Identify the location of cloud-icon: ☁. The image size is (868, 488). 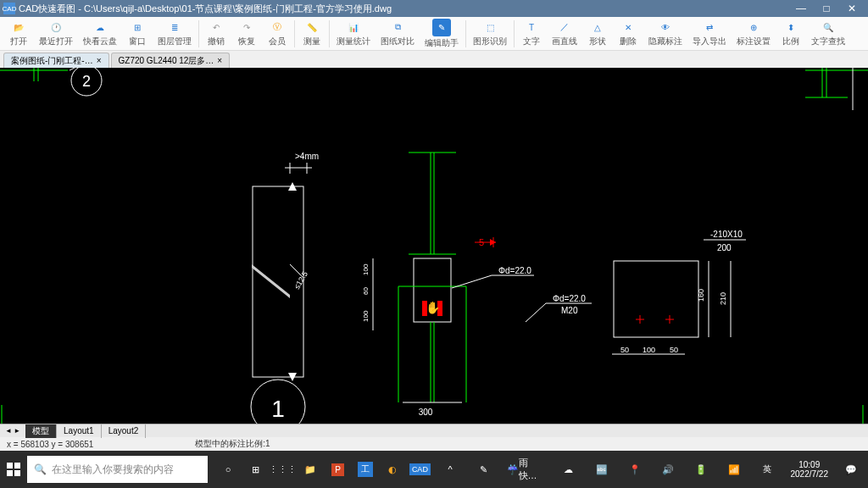
(100, 27).